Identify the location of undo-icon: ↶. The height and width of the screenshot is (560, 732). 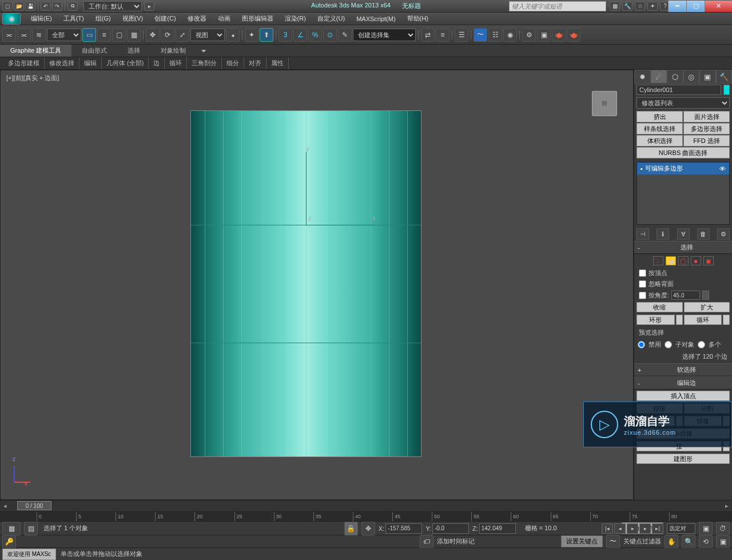
(46, 6).